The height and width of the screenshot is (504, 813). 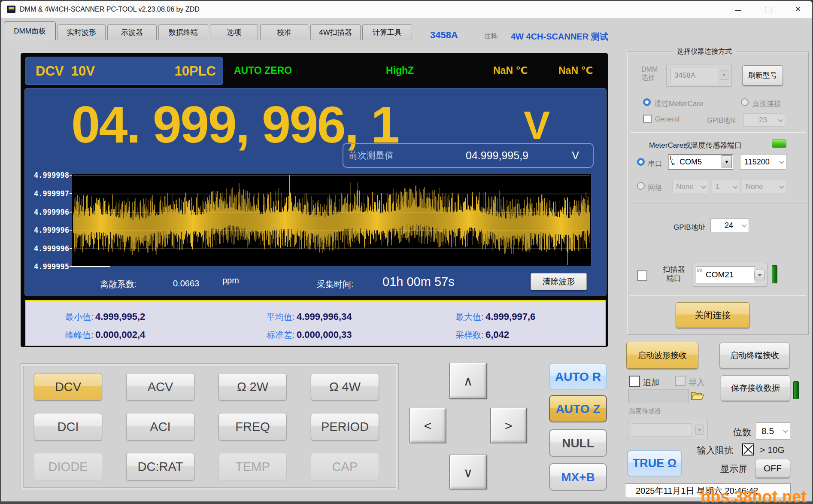 I want to click on net-combo-2: 1, so click(x=726, y=186).